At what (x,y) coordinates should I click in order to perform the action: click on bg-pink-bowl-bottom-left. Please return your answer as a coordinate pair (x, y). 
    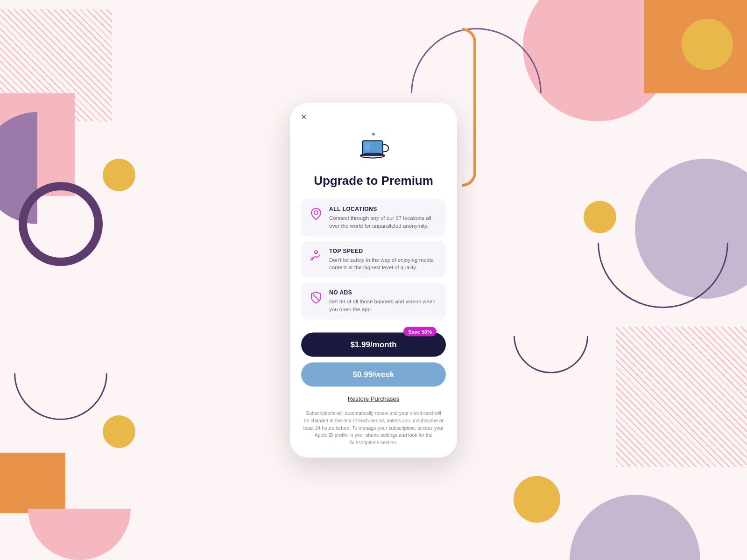
    Looking at the image, I should click on (79, 534).